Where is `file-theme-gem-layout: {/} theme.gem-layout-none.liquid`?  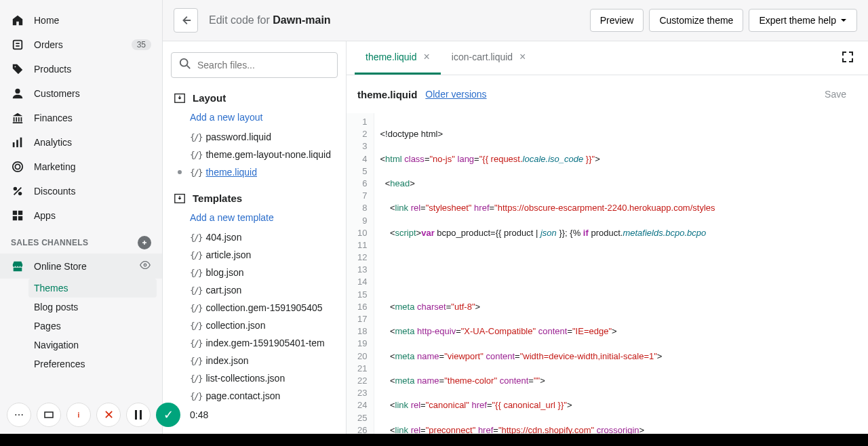
file-theme-gem-layout: {/} theme.gem-layout-none.liquid is located at coordinates (254, 155).